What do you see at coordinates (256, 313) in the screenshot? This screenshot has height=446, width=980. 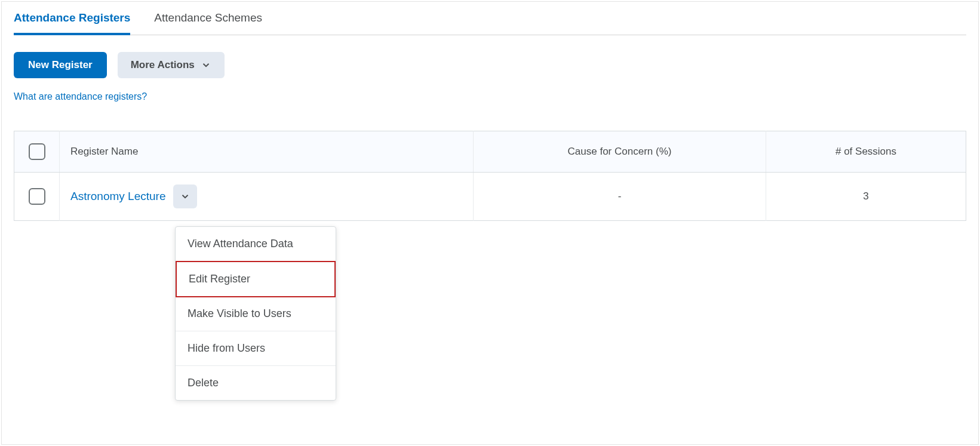 I see `row-actions-menu: View Attendance Data Edit Register Make …` at bounding box center [256, 313].